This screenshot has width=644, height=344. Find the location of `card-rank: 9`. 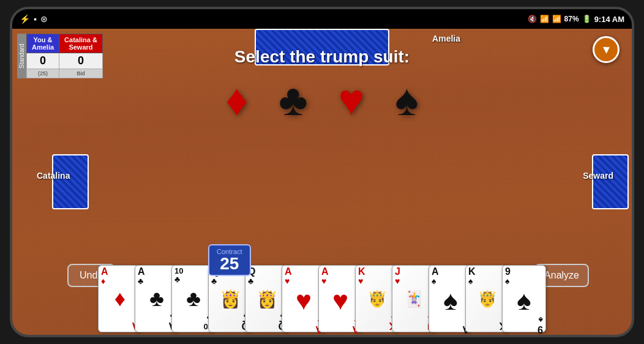

card-rank: 9 is located at coordinates (524, 272).